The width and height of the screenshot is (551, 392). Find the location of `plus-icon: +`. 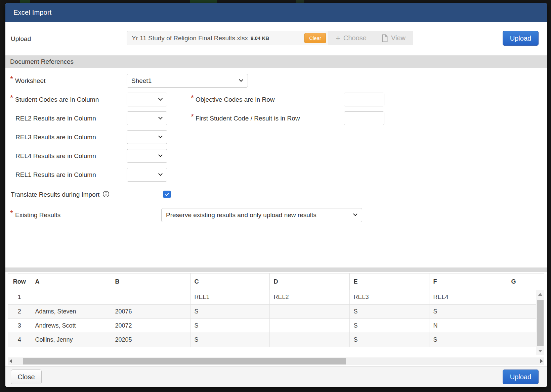

plus-icon: + is located at coordinates (338, 38).